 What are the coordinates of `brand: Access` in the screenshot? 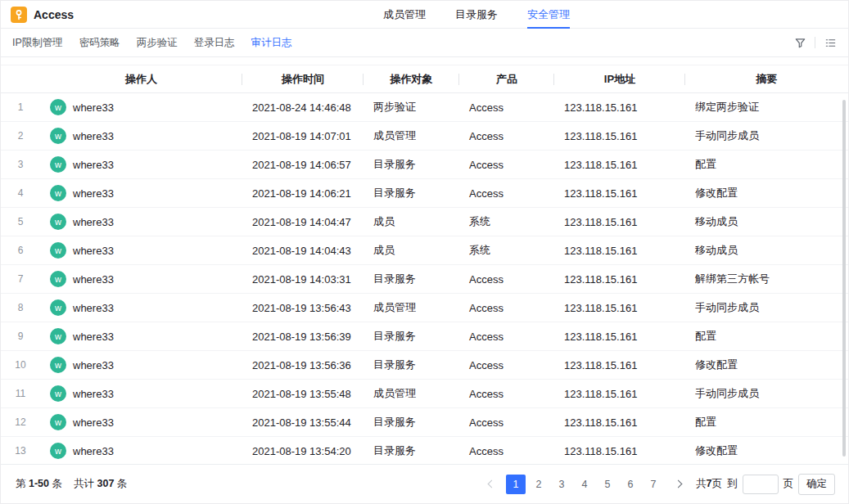 It's located at (43, 15).